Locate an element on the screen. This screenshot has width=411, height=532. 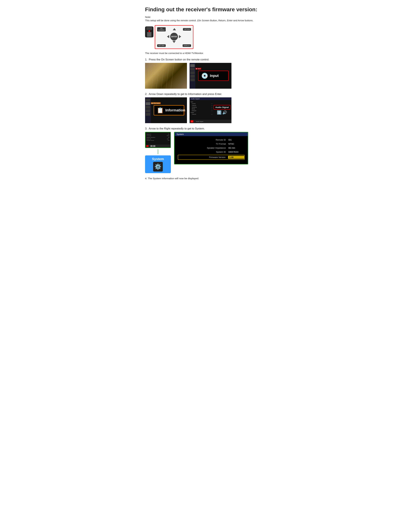
note-text: This setup will be done using the remote… is located at coordinates (206, 20).